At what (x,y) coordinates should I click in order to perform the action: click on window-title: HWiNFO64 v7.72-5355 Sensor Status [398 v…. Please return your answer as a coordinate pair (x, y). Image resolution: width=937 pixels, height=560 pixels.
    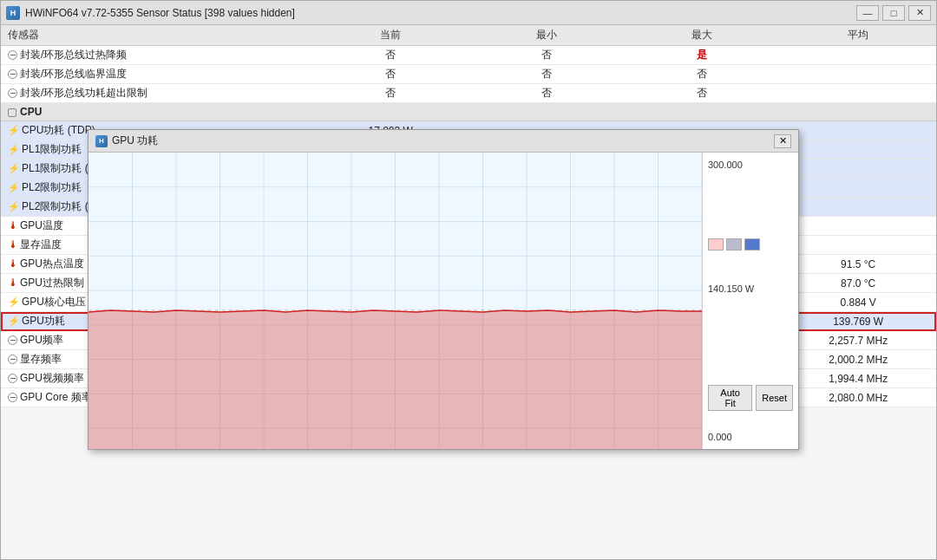
    Looking at the image, I should click on (441, 13).